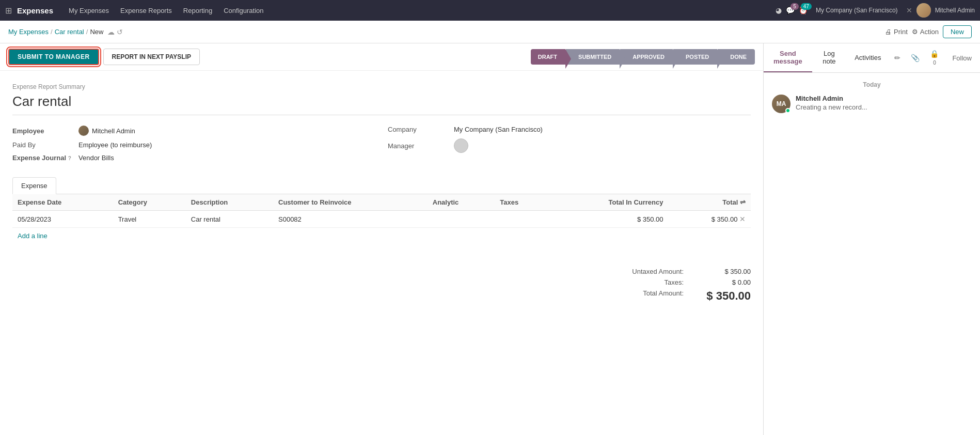 Image resolution: width=980 pixels, height=435 pixels. What do you see at coordinates (229, 203) in the screenshot?
I see `col-header-description: Description` at bounding box center [229, 203].